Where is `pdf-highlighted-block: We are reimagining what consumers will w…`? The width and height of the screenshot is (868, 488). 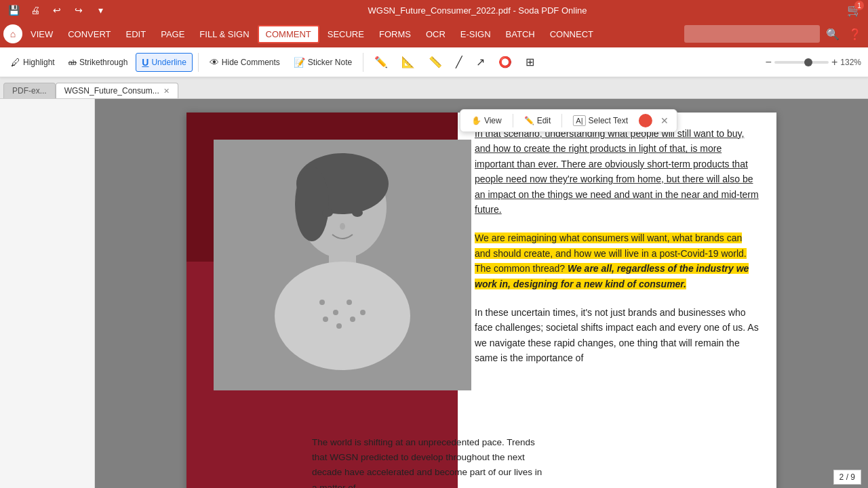
pdf-highlighted-block: We are reimagining what consumers will w… is located at coordinates (617, 261).